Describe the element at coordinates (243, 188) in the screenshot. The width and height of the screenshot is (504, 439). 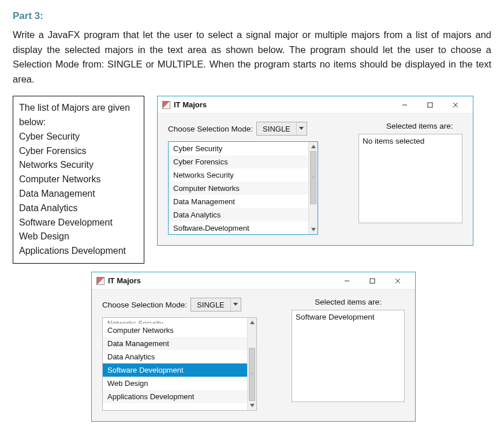
I see `majors-listview: Cyber Security Cyber Forensics Networks …` at that location.